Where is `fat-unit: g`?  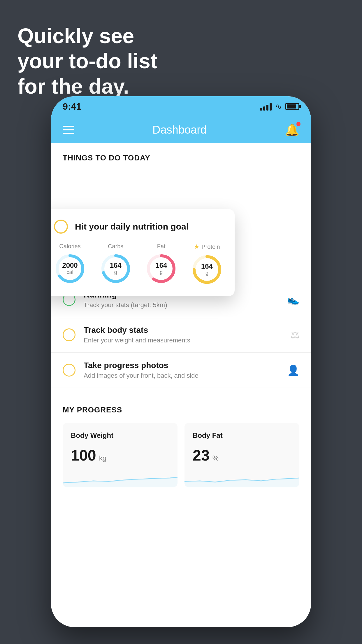 fat-unit: g is located at coordinates (161, 272).